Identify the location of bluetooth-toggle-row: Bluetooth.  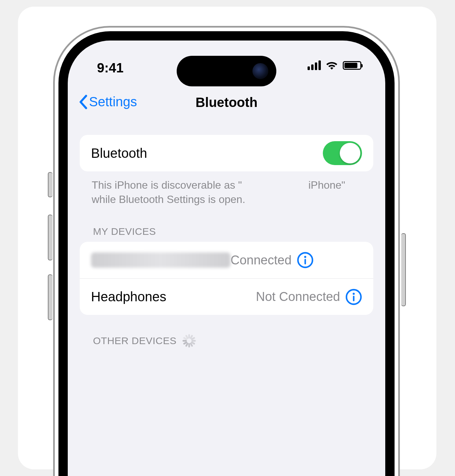
(227, 153).